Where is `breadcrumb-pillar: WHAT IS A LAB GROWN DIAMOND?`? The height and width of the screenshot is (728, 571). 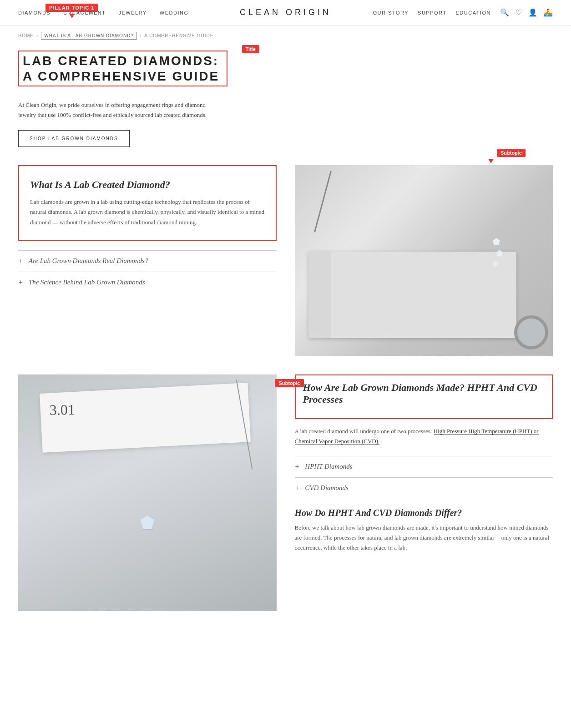 breadcrumb-pillar: WHAT IS A LAB GROWN DIAMOND? is located at coordinates (89, 35).